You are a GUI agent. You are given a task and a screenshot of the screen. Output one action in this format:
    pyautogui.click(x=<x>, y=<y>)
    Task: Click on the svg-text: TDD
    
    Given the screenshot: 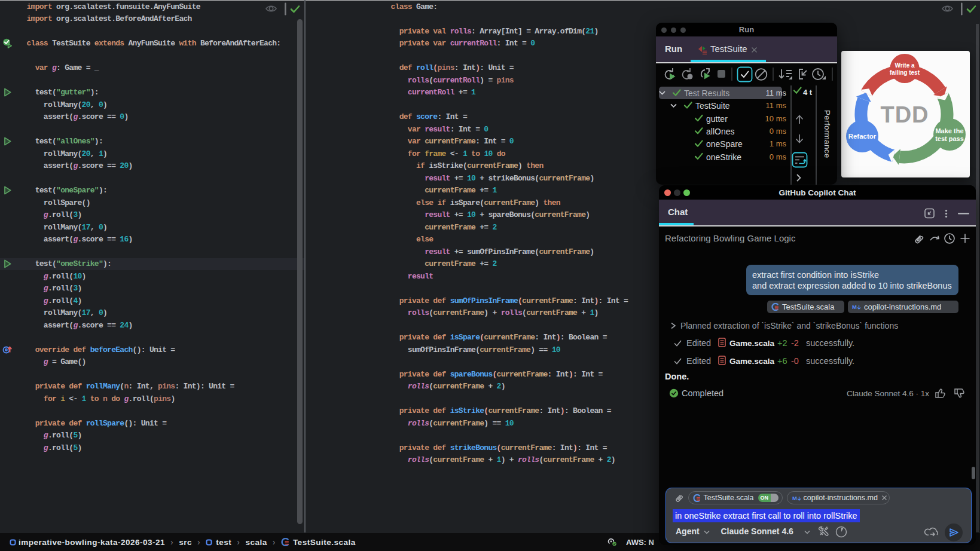 What is the action you would take?
    pyautogui.click(x=904, y=115)
    